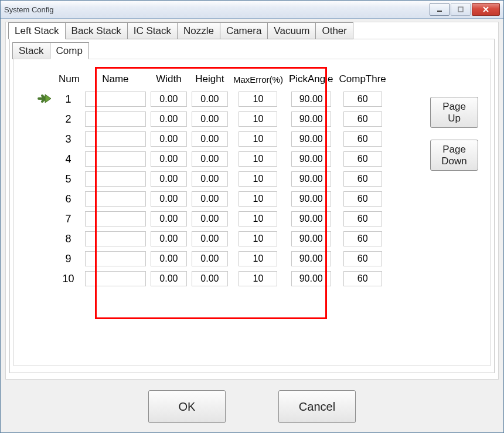  I want to click on side-buttons: Page Up Page Down, so click(454, 134).